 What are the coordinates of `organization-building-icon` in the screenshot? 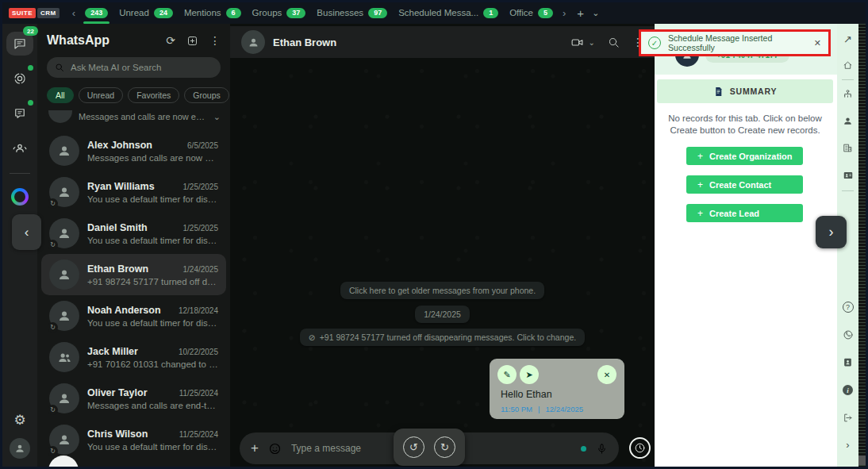 It's located at (847, 148).